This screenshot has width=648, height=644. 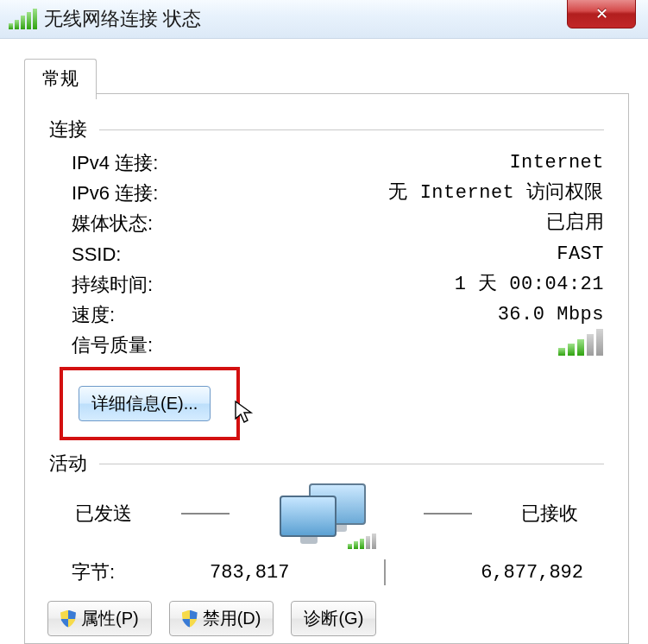 What do you see at coordinates (112, 345) in the screenshot?
I see `signal-label: 信号质量:` at bounding box center [112, 345].